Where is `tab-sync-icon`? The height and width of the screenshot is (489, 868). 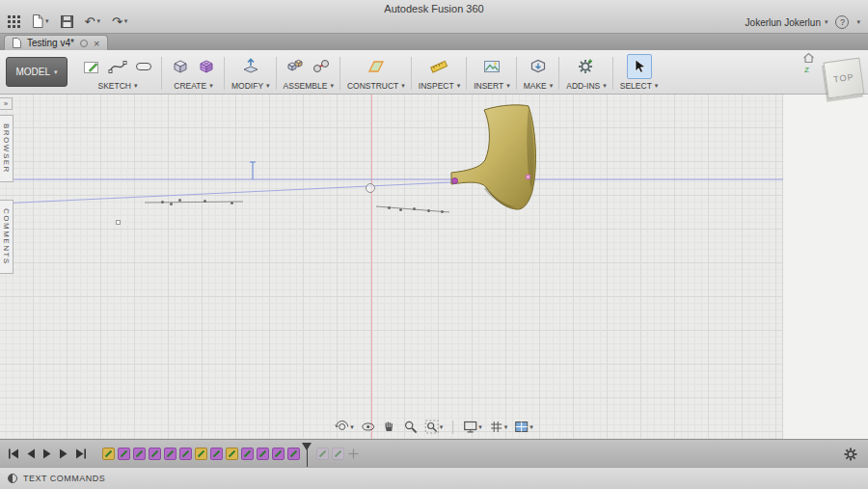 tab-sync-icon is located at coordinates (84, 43).